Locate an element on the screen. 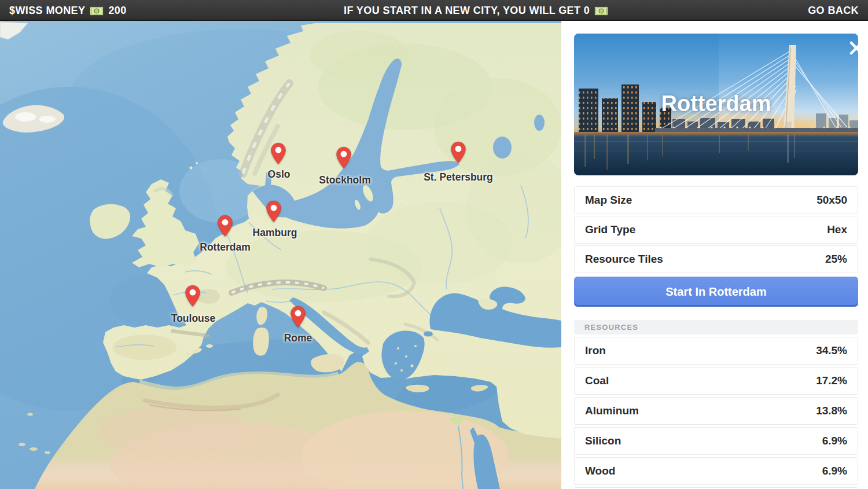  resource-name: Iron is located at coordinates (595, 351).